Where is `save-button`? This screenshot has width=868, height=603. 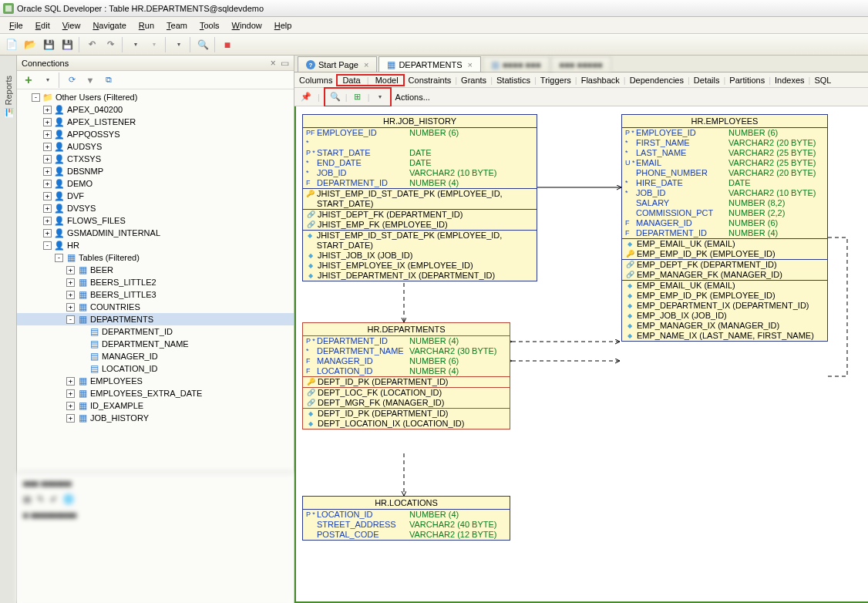
save-button is located at coordinates (49, 45).